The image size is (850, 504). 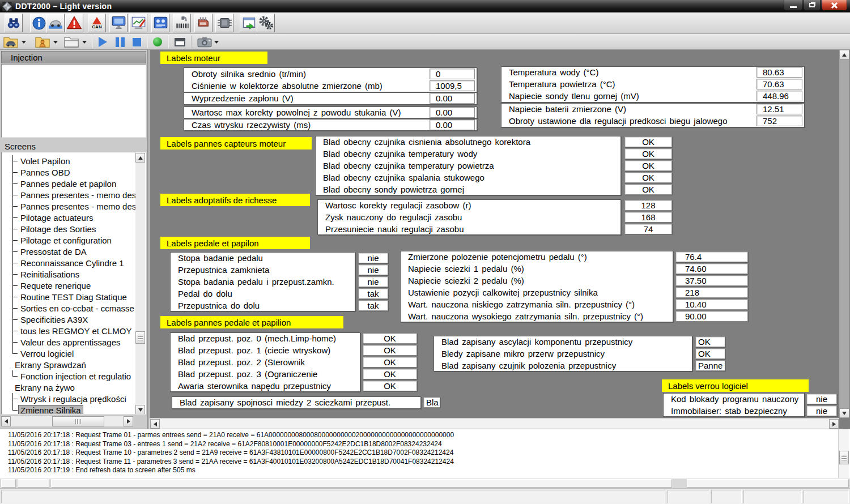 What do you see at coordinates (793, 6) in the screenshot?
I see `minimize-button` at bounding box center [793, 6].